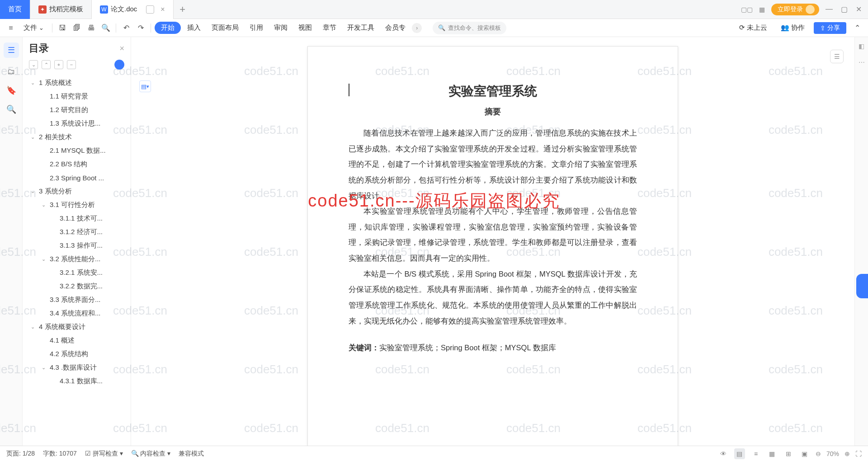 The image size is (868, 461). I want to click on apps-icon: ▦, so click(762, 9).